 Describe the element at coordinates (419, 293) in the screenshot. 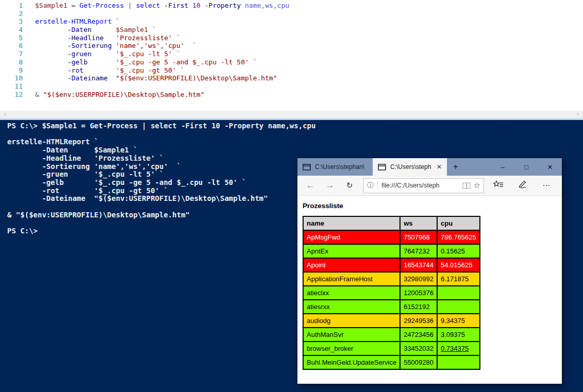

I see `cell-ws: 12005376` at that location.